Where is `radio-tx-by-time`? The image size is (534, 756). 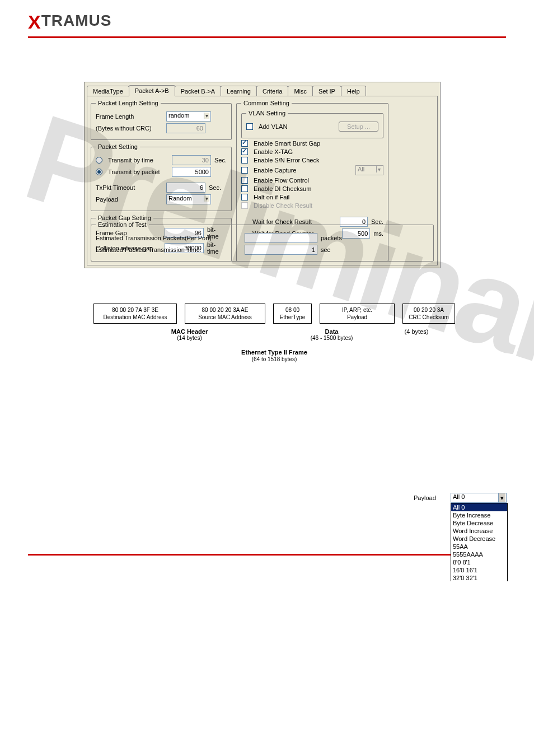 radio-tx-by-time is located at coordinates (99, 160).